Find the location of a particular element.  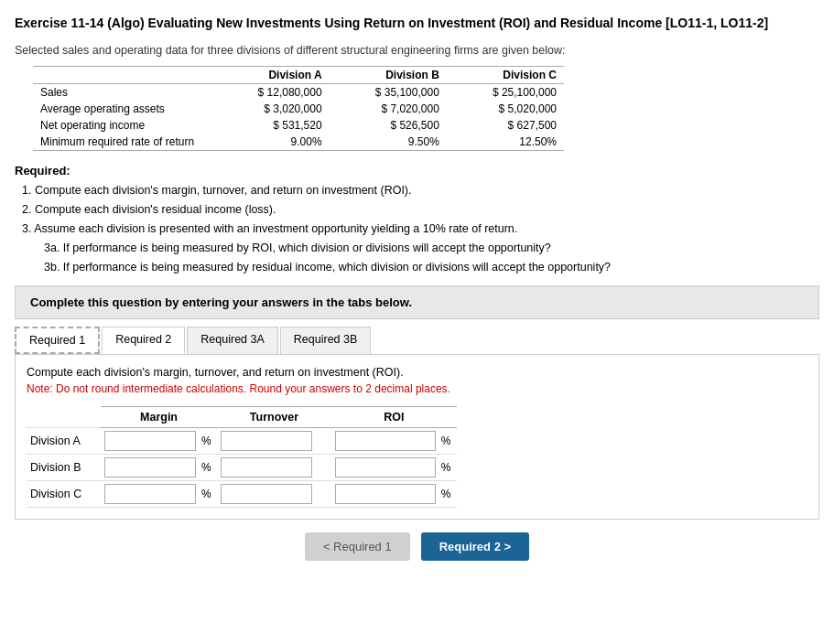

list-item: 3a. If performance is being measured by … is located at coordinates (421, 248).